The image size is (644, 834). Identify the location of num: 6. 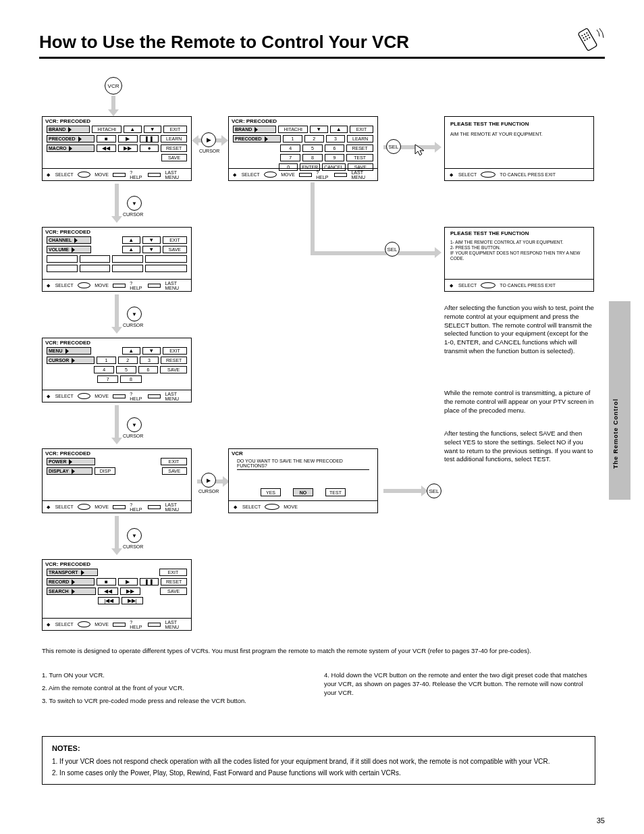
(149, 370).